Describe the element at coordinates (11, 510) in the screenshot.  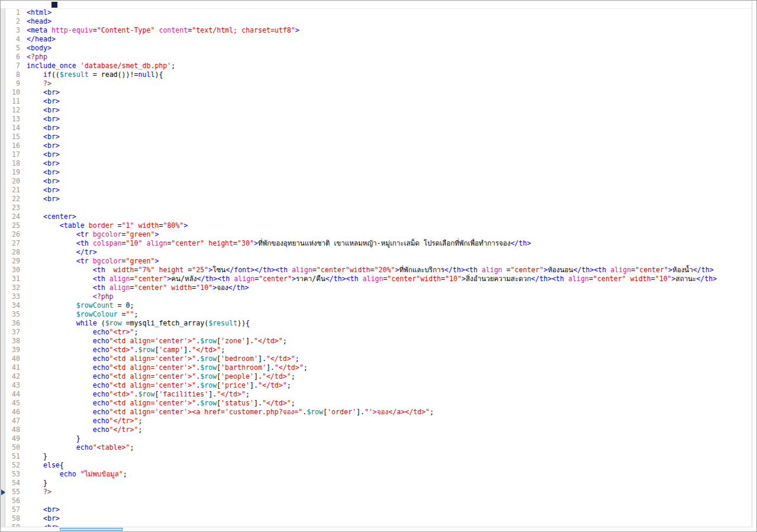
I see `line-number: 57` at that location.